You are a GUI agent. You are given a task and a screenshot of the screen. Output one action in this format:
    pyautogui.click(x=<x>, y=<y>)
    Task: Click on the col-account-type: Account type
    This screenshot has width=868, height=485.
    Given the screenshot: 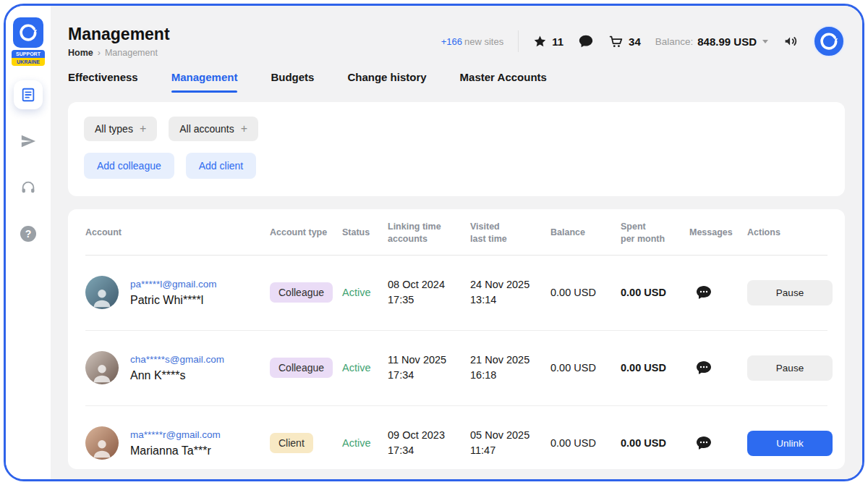 What is the action you would take?
    pyautogui.click(x=306, y=233)
    